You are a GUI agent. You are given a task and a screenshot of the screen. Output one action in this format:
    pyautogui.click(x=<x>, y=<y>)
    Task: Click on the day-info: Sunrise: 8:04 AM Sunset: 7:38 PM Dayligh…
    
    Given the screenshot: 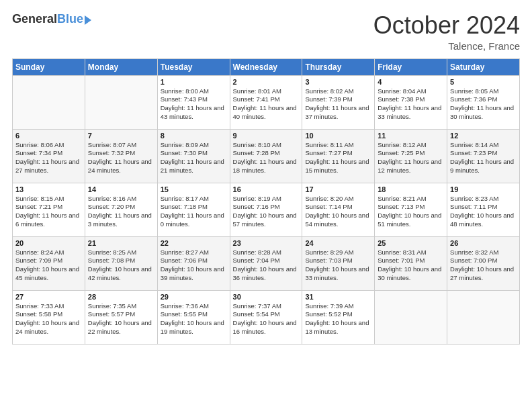 What is the action you would take?
    pyautogui.click(x=411, y=105)
    